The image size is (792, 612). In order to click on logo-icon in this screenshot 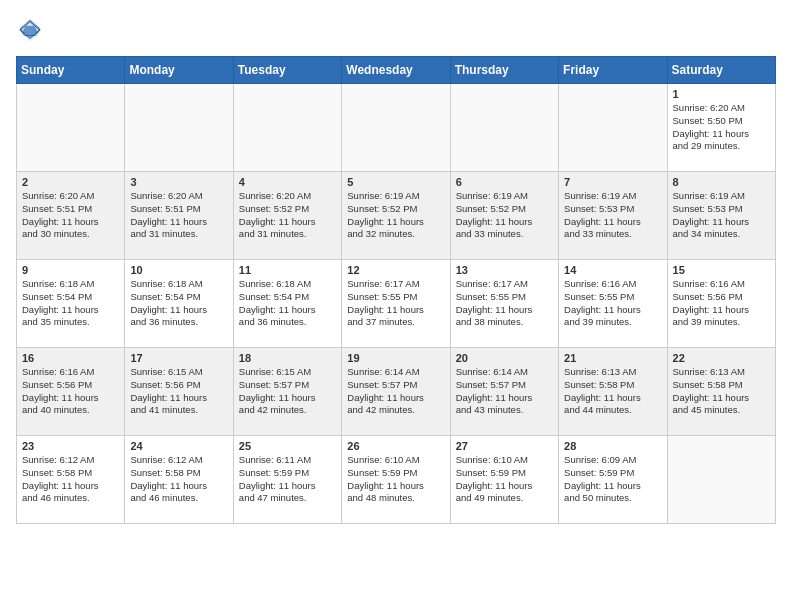, I will do `click(30, 30)`.